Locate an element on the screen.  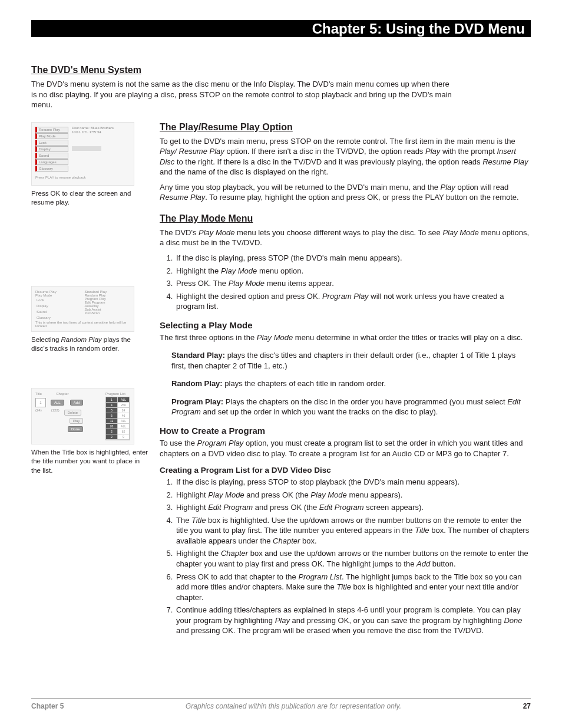
mock1-item: Glossary is located at coordinates (52, 169).